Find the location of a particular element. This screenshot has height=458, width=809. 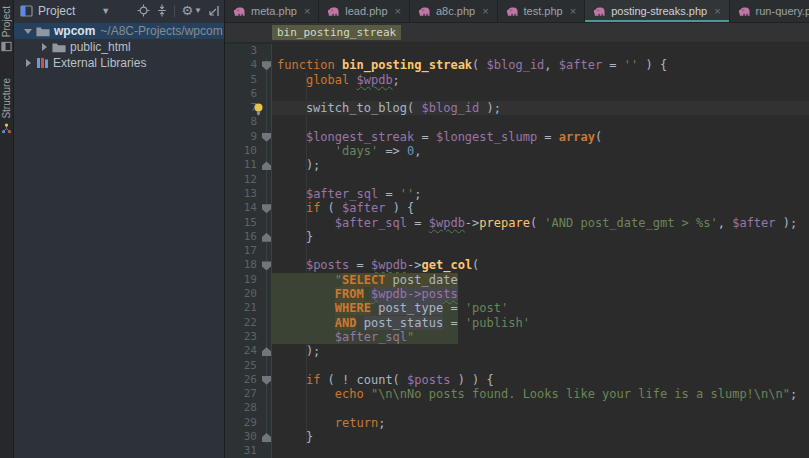

gutter: 22 is located at coordinates (248, 323).